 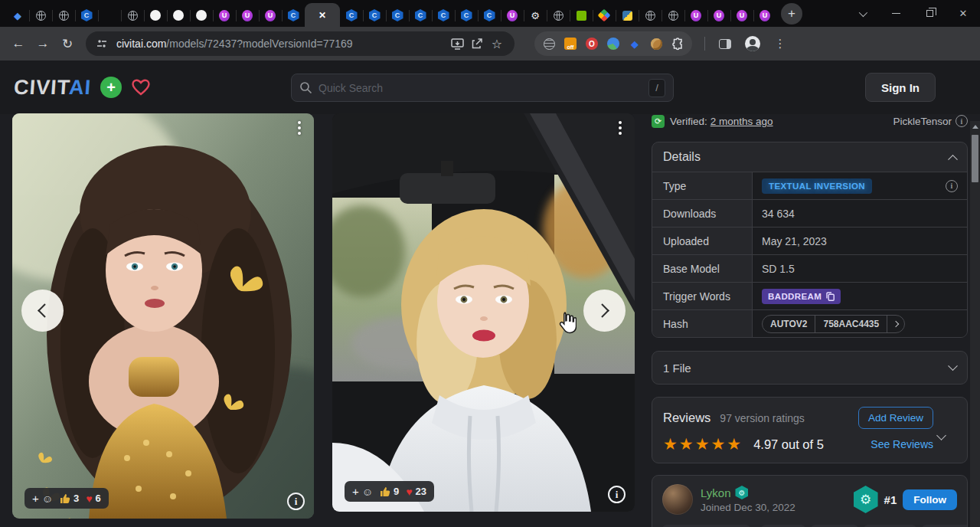 What do you see at coordinates (952, 186) in the screenshot?
I see `type-info-icon: i` at bounding box center [952, 186].